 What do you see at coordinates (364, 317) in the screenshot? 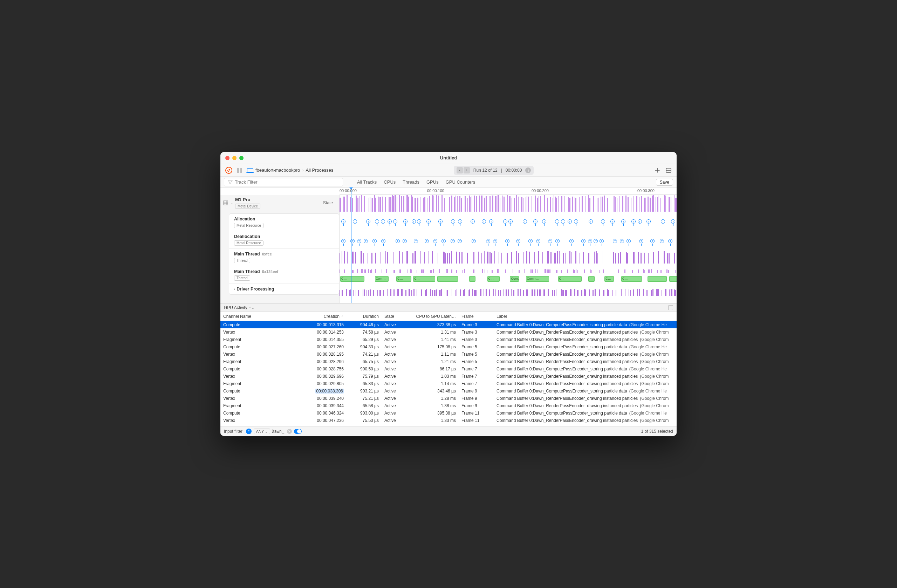
I see `col-duration: Duration` at bounding box center [364, 317].